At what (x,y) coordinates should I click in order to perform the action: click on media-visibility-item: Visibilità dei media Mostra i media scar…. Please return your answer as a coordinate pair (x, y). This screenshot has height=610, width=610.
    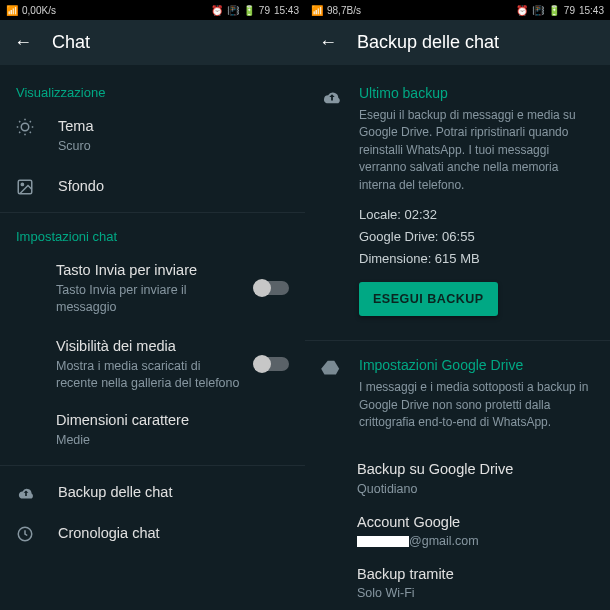
    Looking at the image, I should click on (152, 364).